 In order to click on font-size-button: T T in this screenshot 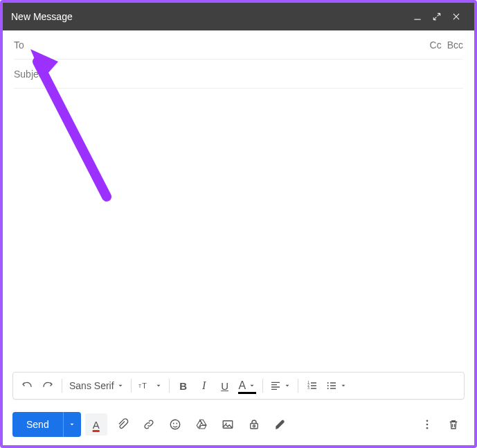, I will do `click(150, 386)`.